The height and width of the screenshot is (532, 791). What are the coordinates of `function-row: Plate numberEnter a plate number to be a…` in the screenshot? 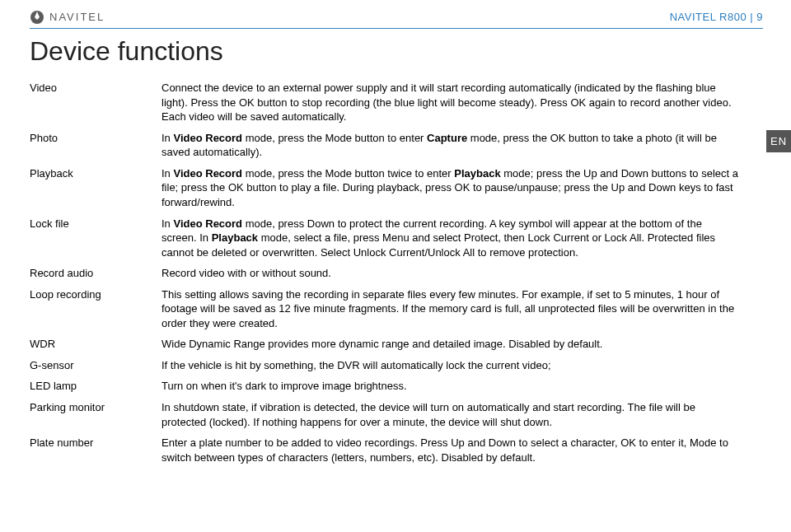 It's located at (396, 453).